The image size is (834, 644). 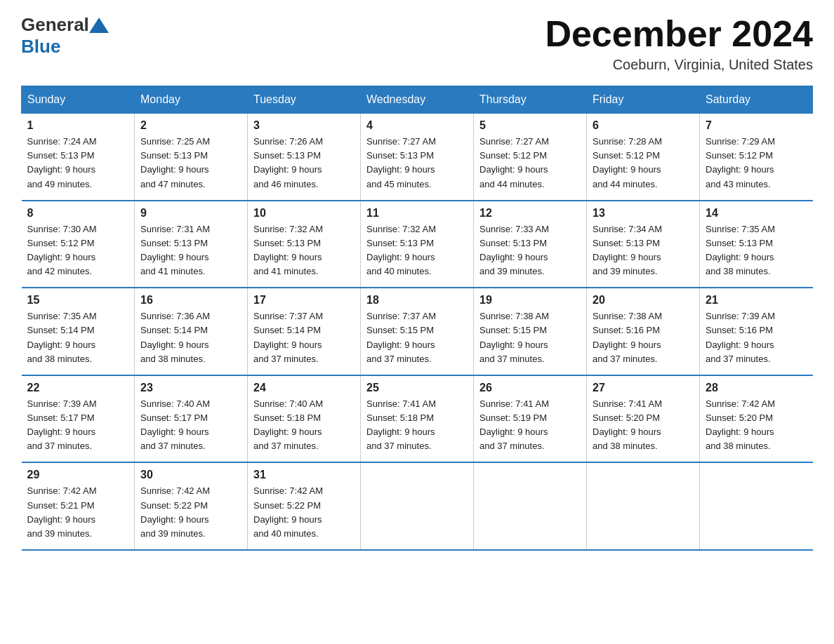 What do you see at coordinates (643, 213) in the screenshot?
I see `day-number: 13` at bounding box center [643, 213].